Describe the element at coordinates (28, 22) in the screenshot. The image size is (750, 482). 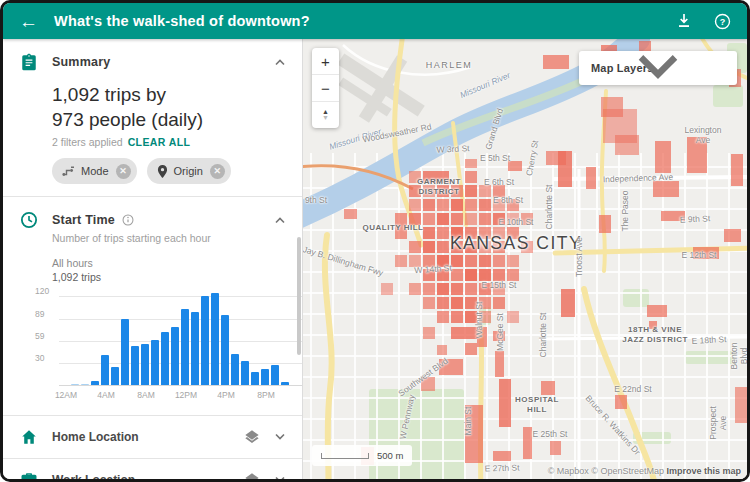
I see `back-button: ←` at that location.